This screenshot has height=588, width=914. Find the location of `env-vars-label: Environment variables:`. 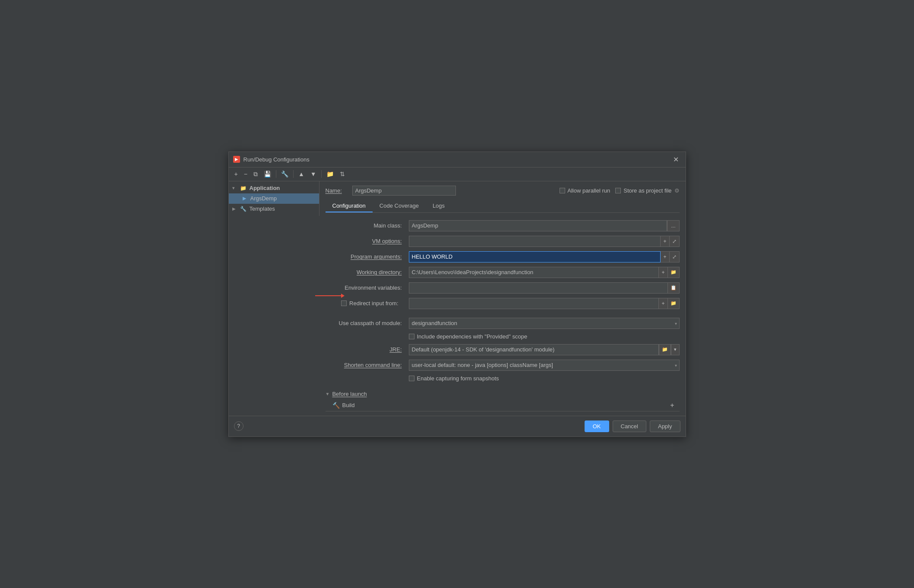

env-vars-label: Environment variables: is located at coordinates (365, 288).